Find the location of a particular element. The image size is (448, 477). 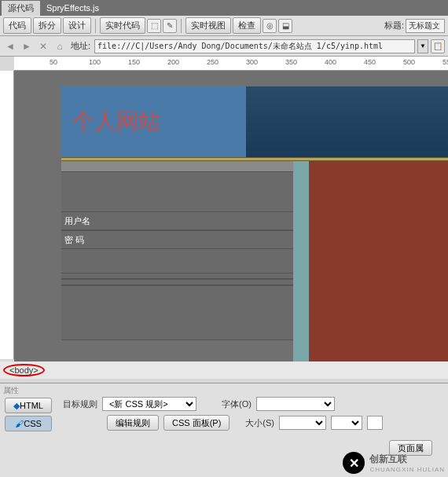

site-title: 个人网站 is located at coordinates (116, 122).